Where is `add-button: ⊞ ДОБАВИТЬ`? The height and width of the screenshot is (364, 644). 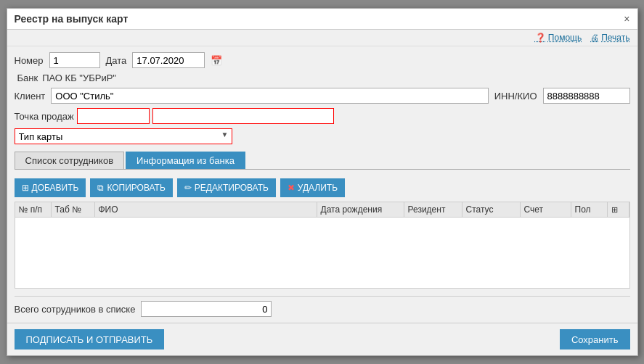
add-button: ⊞ ДОБАВИТЬ is located at coordinates (51, 188).